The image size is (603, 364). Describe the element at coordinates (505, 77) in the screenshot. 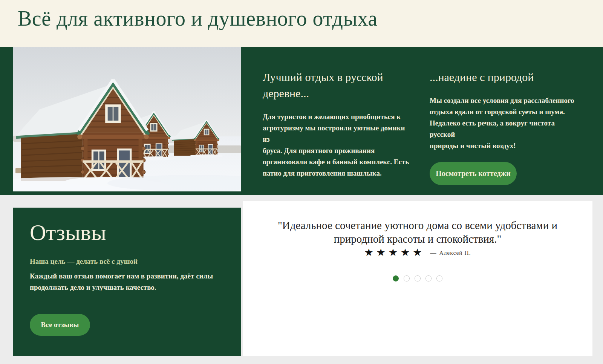

I see `hero-heading-nature: ...наедине с природой` at that location.